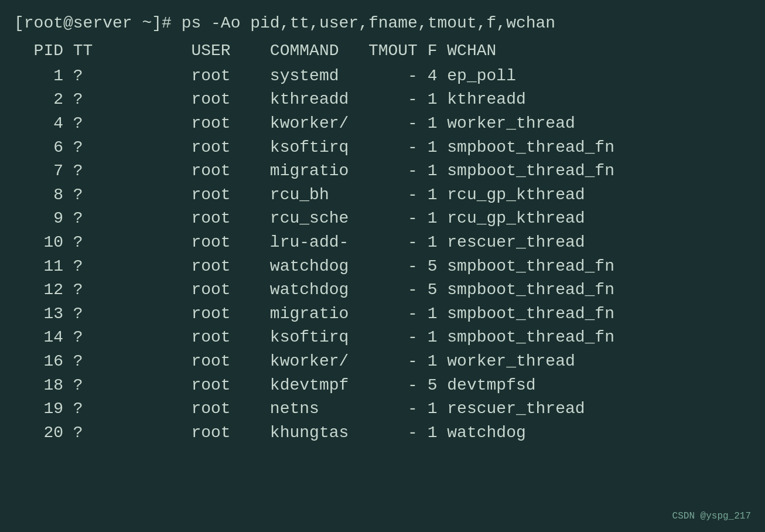  What do you see at coordinates (382, 196) in the screenshot?
I see `table-row: 8 ? root rcu_bh - 1 rcu_gp_kthread` at bounding box center [382, 196].